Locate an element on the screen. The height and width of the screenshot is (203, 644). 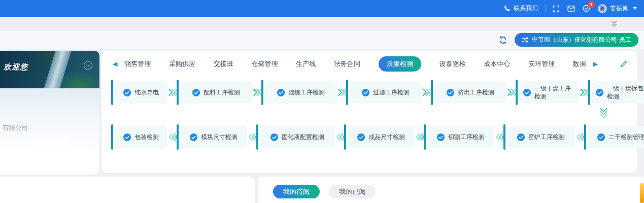
banner-next-arrow: › is located at coordinates (88, 65).